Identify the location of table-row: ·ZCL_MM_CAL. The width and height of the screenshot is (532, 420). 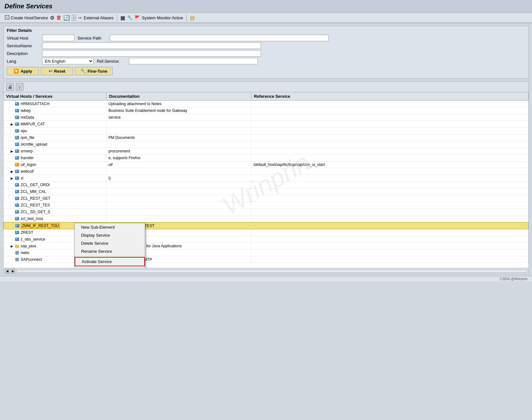
(266, 192).